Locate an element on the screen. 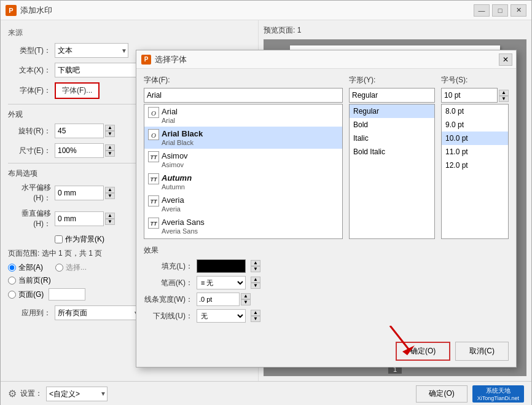  line-width-down: ▼ is located at coordinates (246, 302).